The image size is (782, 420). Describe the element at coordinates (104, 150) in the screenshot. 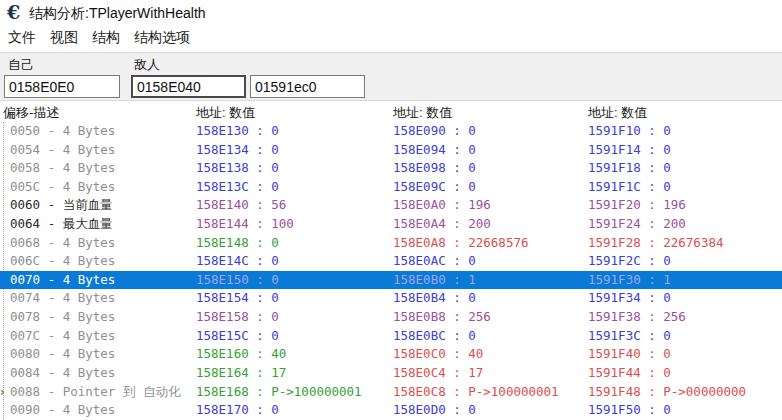

I see `offset-description-cell: 0054 - 4 Bytes` at that location.